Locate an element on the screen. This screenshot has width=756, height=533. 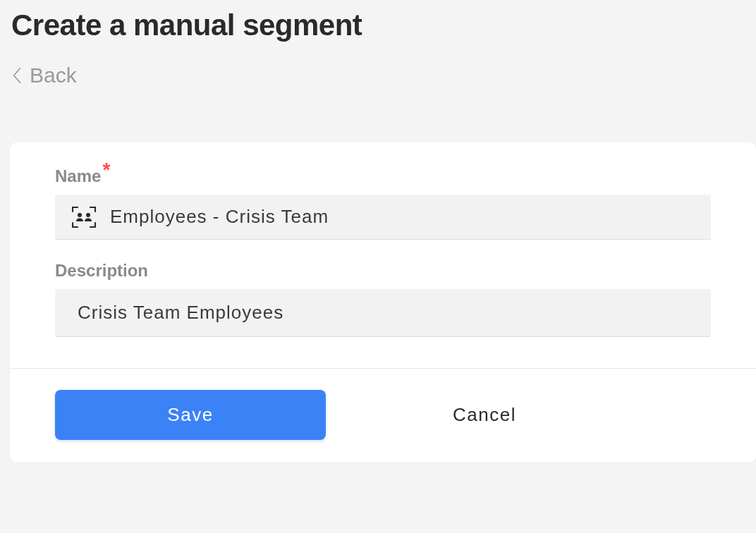
description-input-wrap is located at coordinates (383, 313).